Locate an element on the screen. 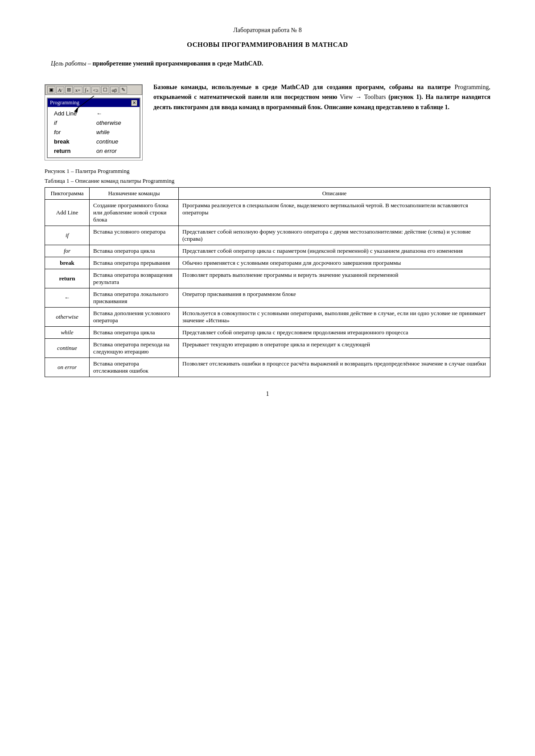 Image resolution: width=535 pixels, height=756 pixels. table-row: forВставка оператора циклаПредставляет с… is located at coordinates (268, 251).